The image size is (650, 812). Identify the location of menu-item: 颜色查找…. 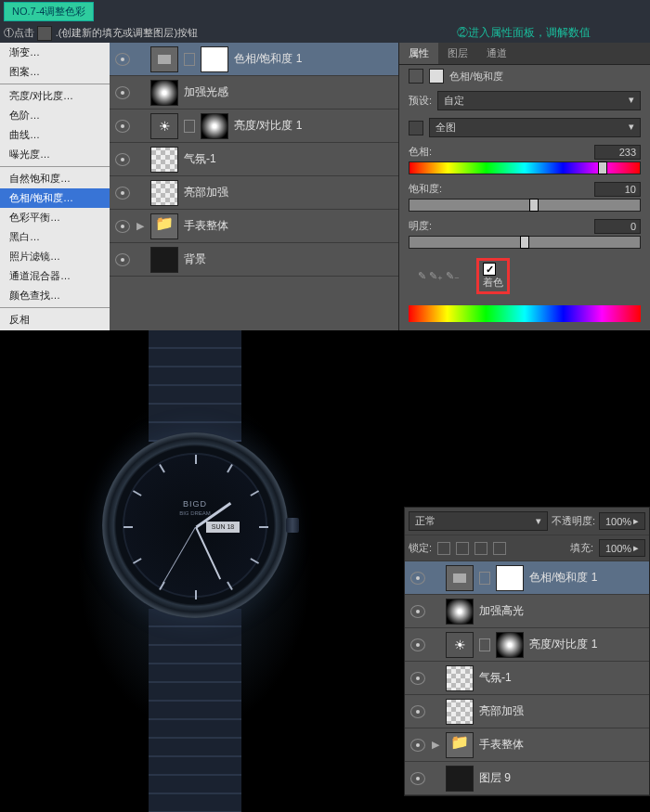
(55, 295).